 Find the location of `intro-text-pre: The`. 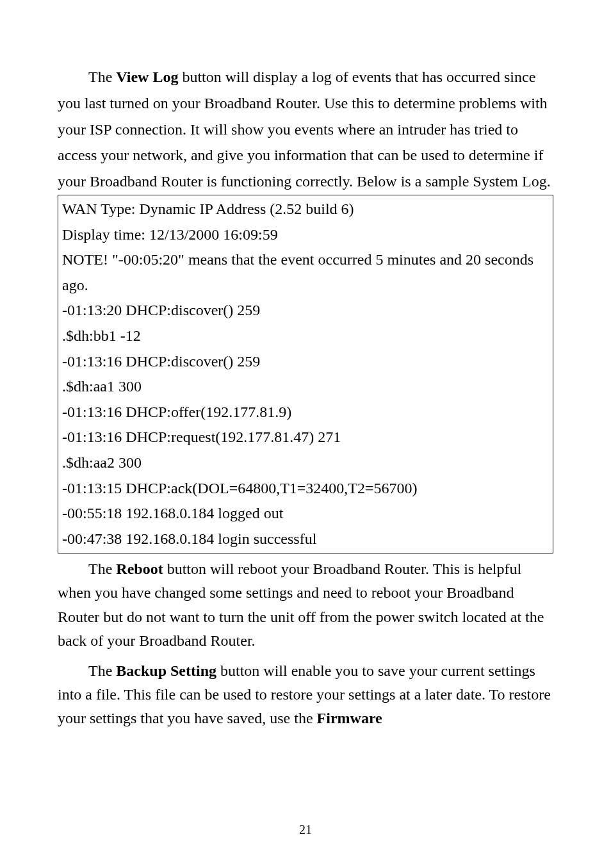

intro-text-pre: The is located at coordinates (102, 77).